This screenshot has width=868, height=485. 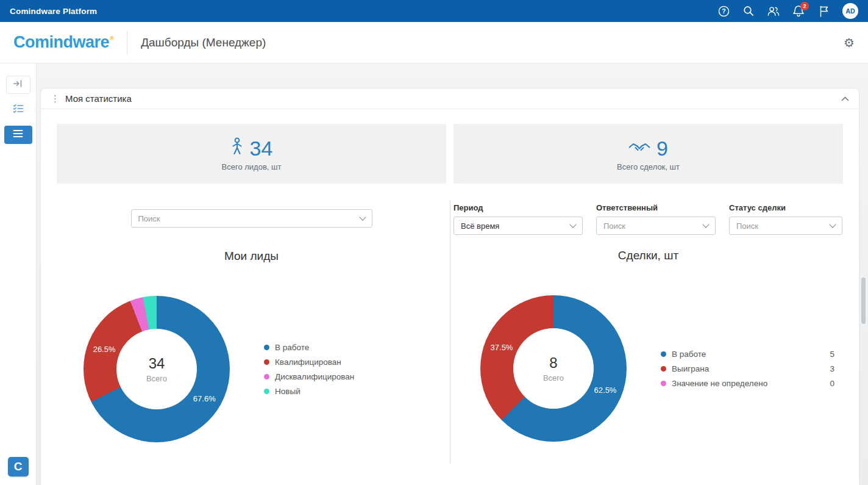 What do you see at coordinates (309, 377) in the screenshot?
I see `legend-item: Дисквалифицирован` at bounding box center [309, 377].